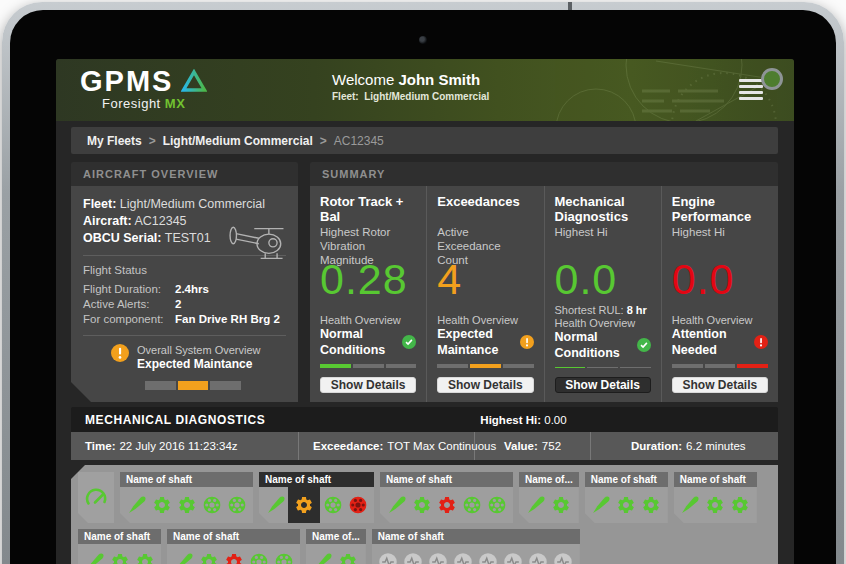 Image resolution: width=846 pixels, height=564 pixels. I want to click on health-status: Expected Maintance, so click(485, 342).